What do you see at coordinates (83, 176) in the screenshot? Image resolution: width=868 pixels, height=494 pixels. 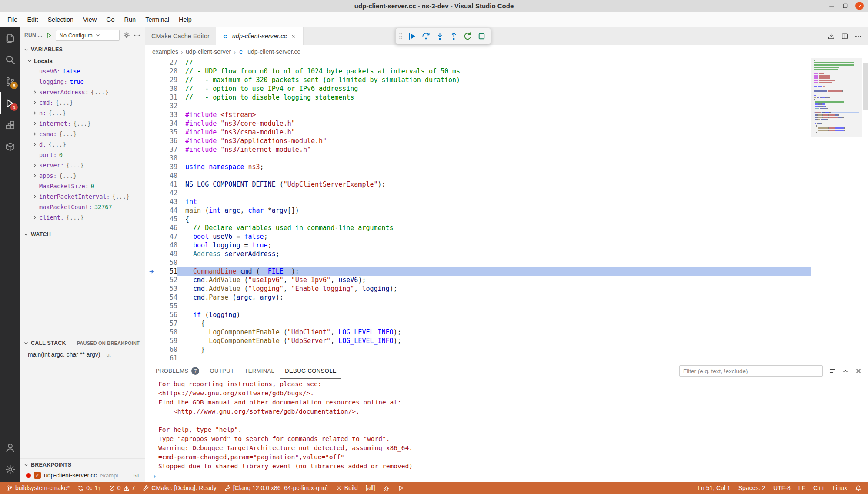 I see `variable-row: apps:{...}` at bounding box center [83, 176].